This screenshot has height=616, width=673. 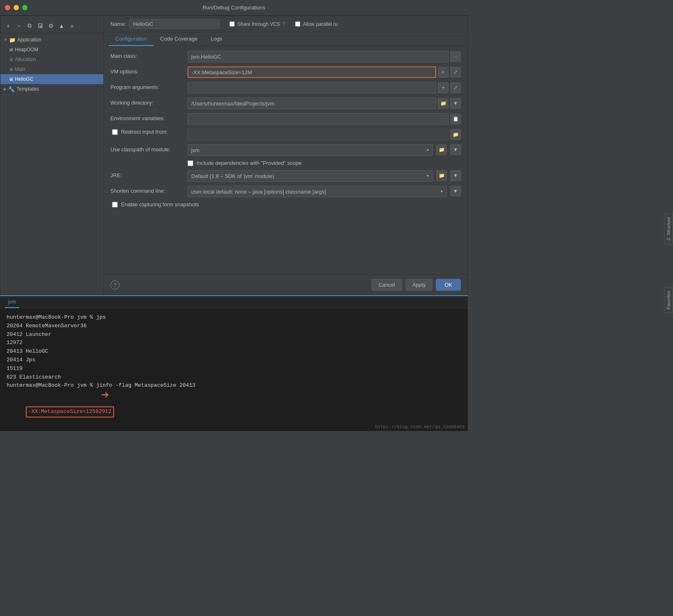 I want to click on vm-options-row: VM options: + ⤢, so click(x=286, y=72).